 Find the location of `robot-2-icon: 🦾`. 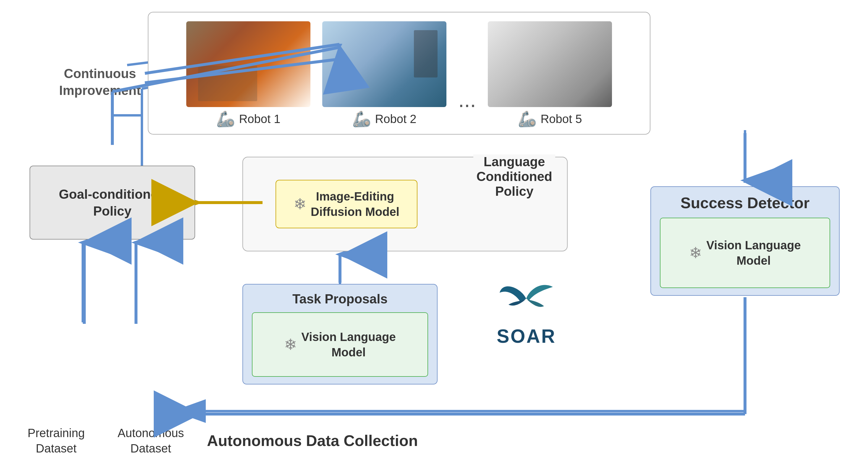

robot-2-icon: 🦾 is located at coordinates (362, 119).